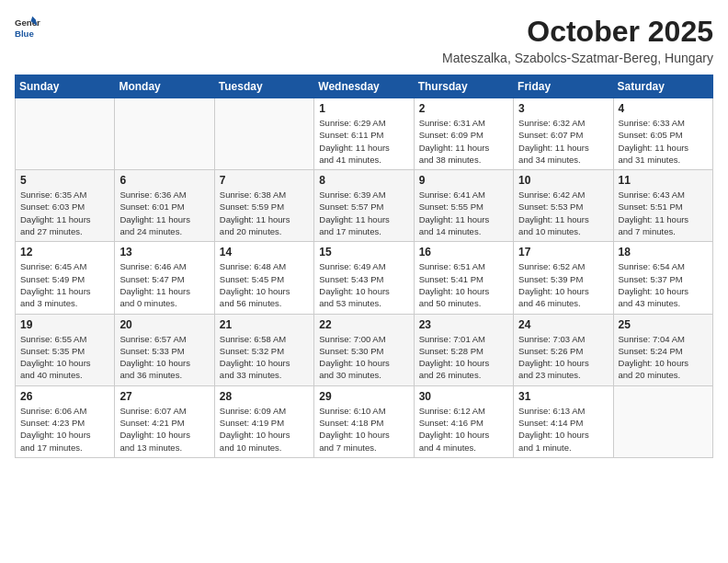  I want to click on day-number: 13, so click(164, 252).